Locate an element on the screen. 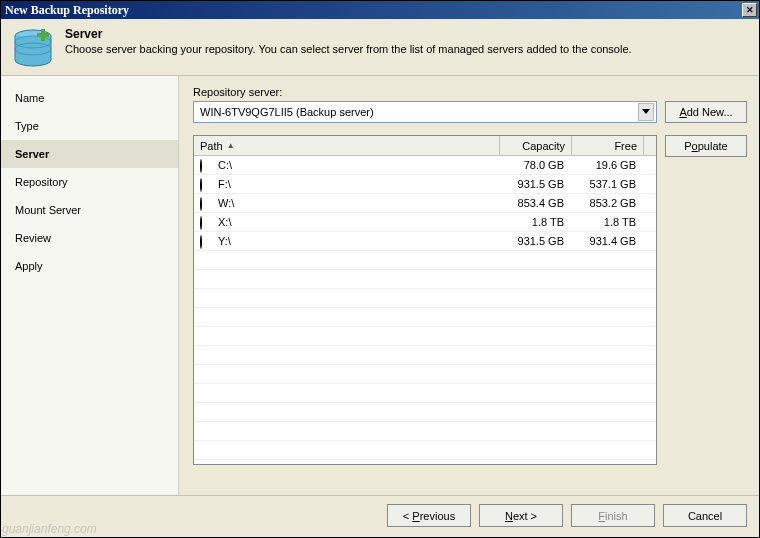 This screenshot has height=538, width=760. column-header-free: Free is located at coordinates (608, 146).